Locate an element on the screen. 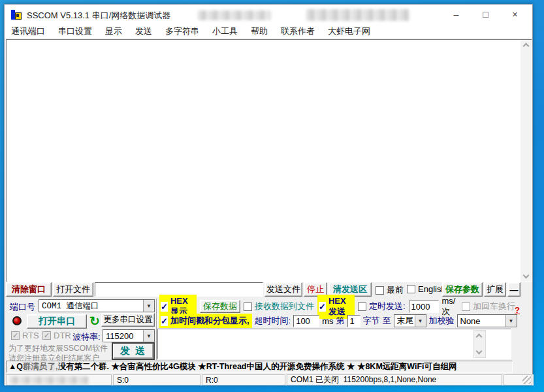 Image resolution: width=544 pixels, height=392 pixels. timeout-input is located at coordinates (306, 321).